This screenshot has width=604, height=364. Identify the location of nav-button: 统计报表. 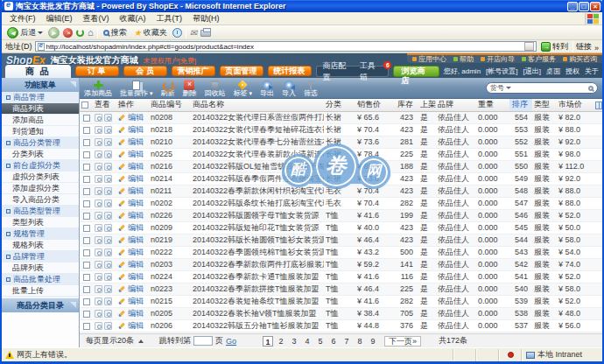
(290, 71).